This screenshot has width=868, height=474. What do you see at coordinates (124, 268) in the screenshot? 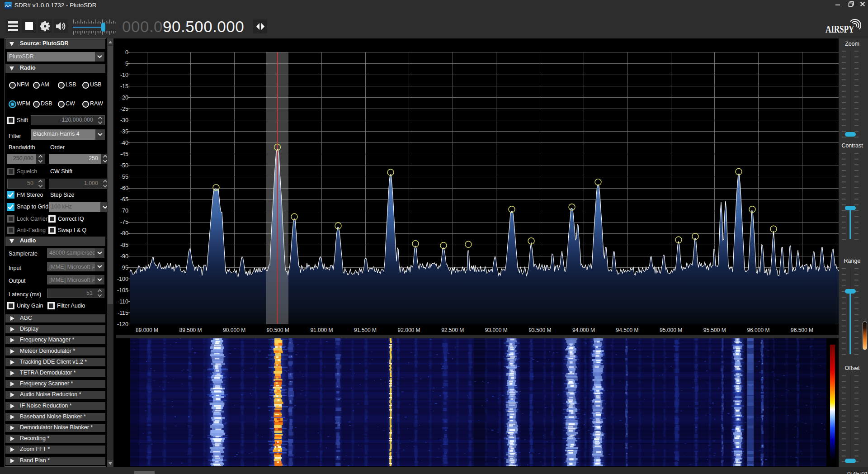
I see `svg-text: -95` at bounding box center [124, 268].